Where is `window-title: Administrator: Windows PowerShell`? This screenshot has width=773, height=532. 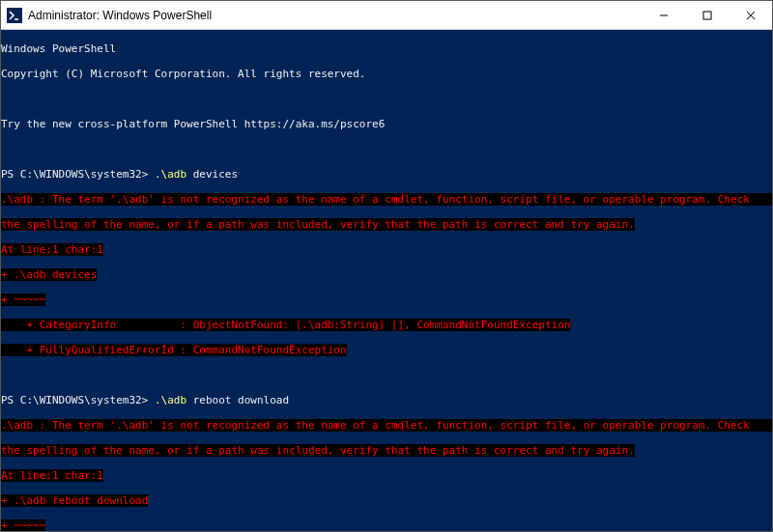 window-title: Administrator: Windows PowerShell is located at coordinates (334, 15).